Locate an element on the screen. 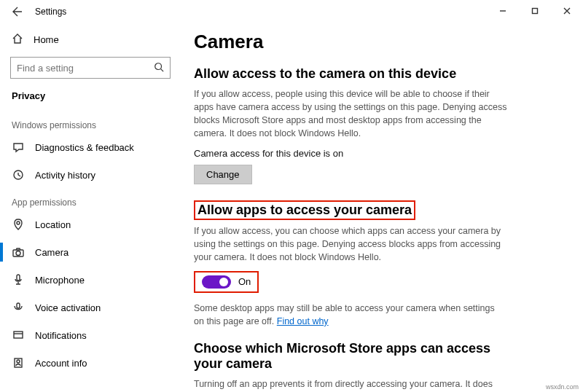 This screenshot has height=392, width=583. home-icon is located at coordinates (18, 39).